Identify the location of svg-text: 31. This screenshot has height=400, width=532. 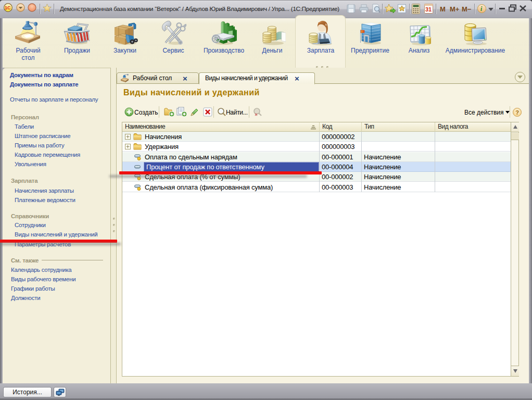
(428, 9).